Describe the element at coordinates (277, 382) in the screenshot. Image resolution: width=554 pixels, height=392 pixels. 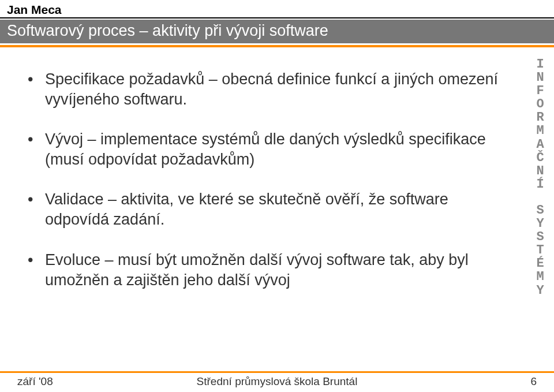
I see `footer-center: Střední průmyslová škola Bruntál` at that location.